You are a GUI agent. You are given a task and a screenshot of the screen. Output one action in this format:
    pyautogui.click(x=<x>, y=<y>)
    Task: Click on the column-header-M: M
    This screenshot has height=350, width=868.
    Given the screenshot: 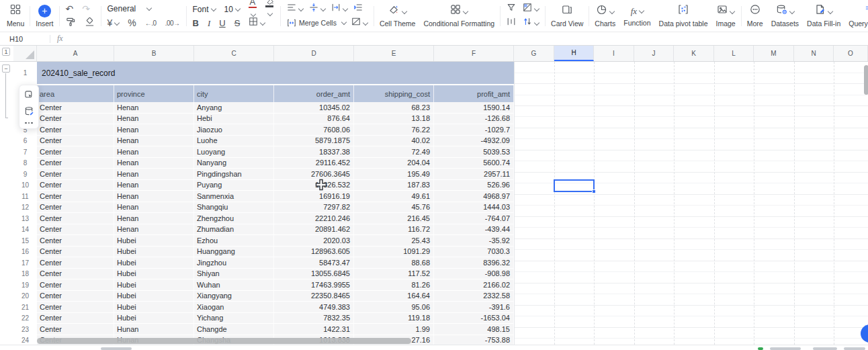 What is the action you would take?
    pyautogui.click(x=774, y=54)
    